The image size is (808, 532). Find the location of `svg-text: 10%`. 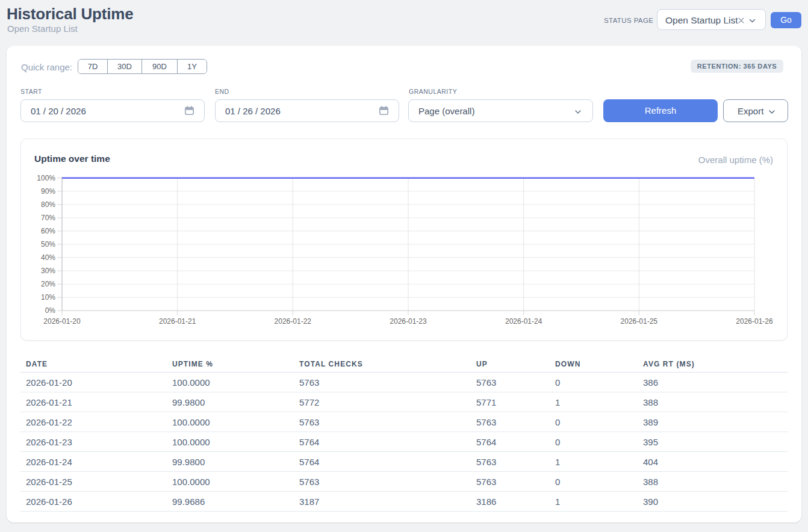

svg-text: 10% is located at coordinates (48, 297).